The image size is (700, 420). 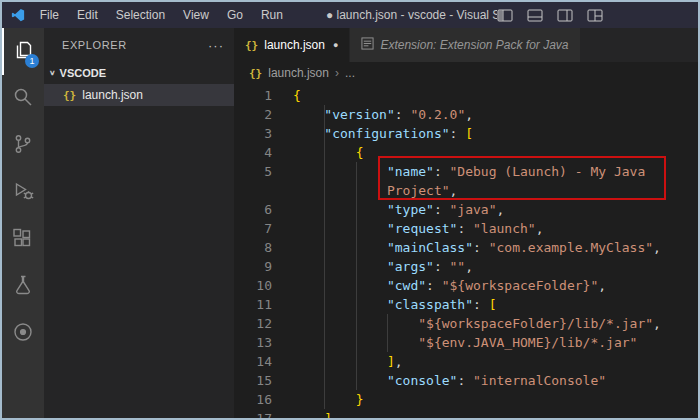 I want to click on layout-controls, so click(x=550, y=16).